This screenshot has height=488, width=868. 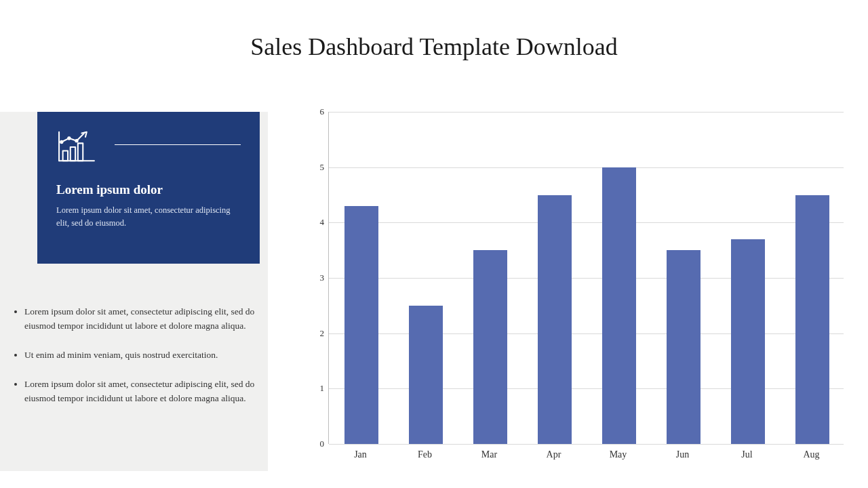 I want to click on chart-x-tick-label: Jun, so click(x=682, y=455).